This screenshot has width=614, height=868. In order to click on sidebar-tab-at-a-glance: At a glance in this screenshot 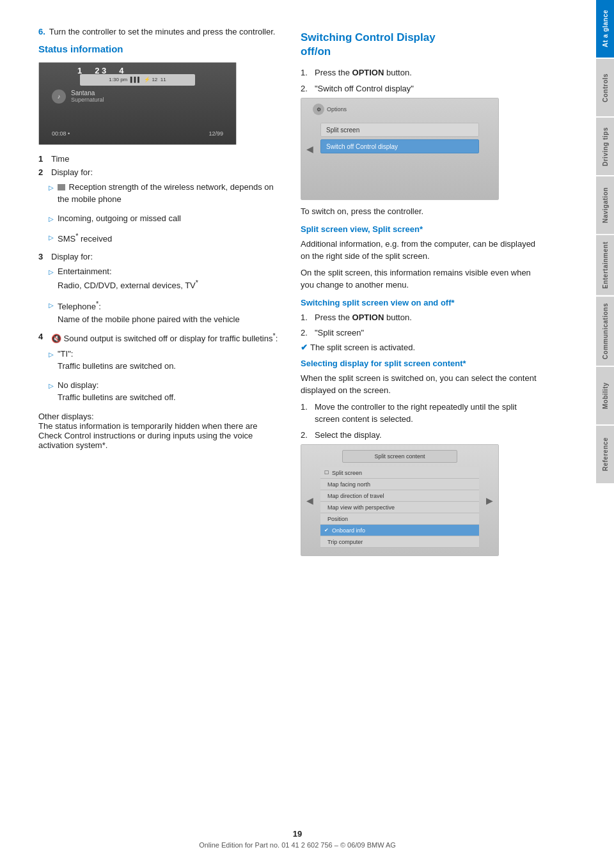, I will do `click(605, 29)`.